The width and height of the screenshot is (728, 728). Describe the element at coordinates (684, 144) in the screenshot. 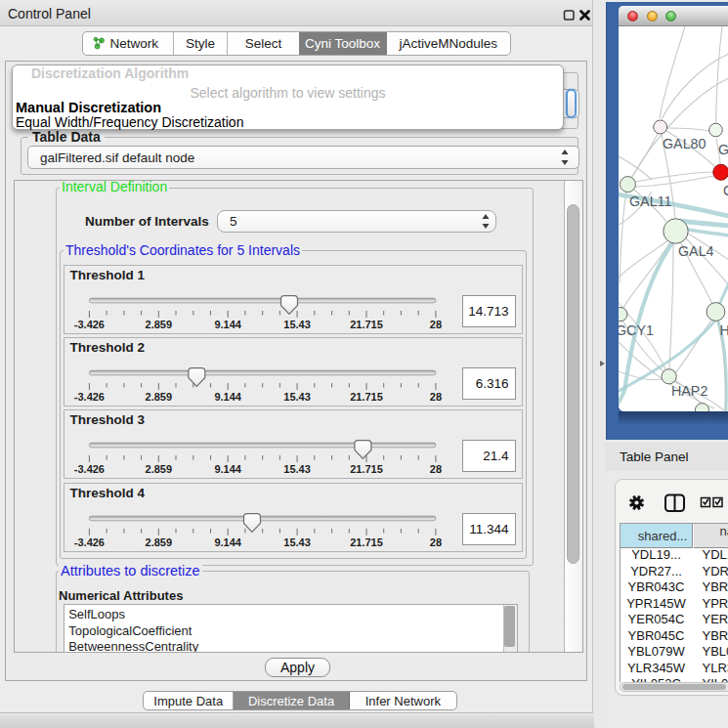

I see `svg-text: GAL80` at that location.